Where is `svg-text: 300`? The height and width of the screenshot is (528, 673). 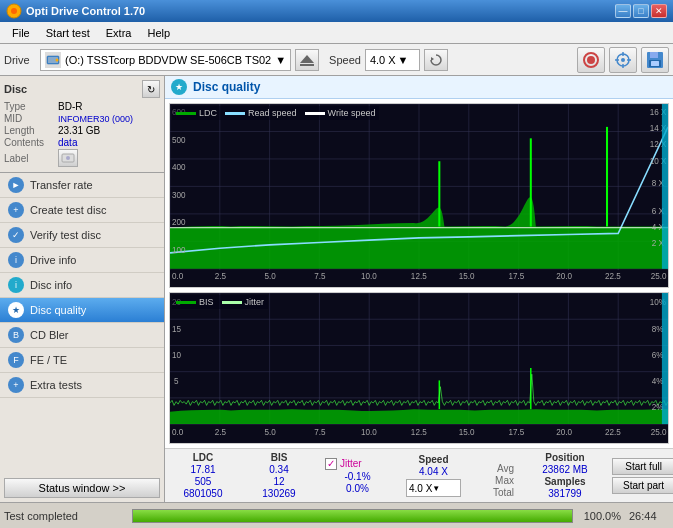
svg-text: 300 is located at coordinates (179, 194).